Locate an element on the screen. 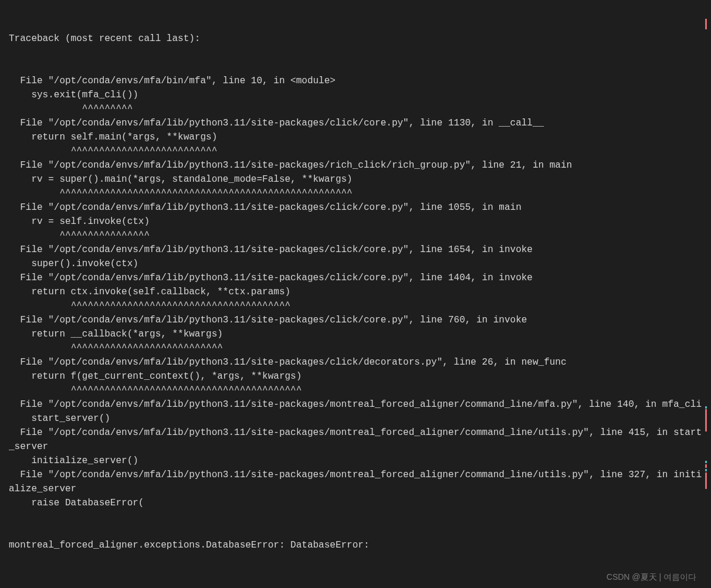 The height and width of the screenshot is (588, 711). traceback-caret-line: ^^^^^^^^^^^^^^^^^^^^^^^^^^ is located at coordinates (356, 151).